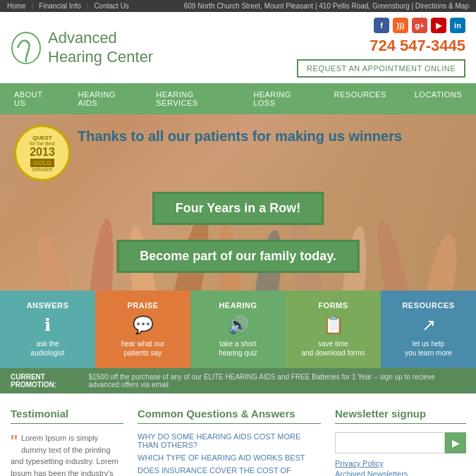  Describe the element at coordinates (142, 325) in the screenshot. I see `chat-icon: 💬` at that location.